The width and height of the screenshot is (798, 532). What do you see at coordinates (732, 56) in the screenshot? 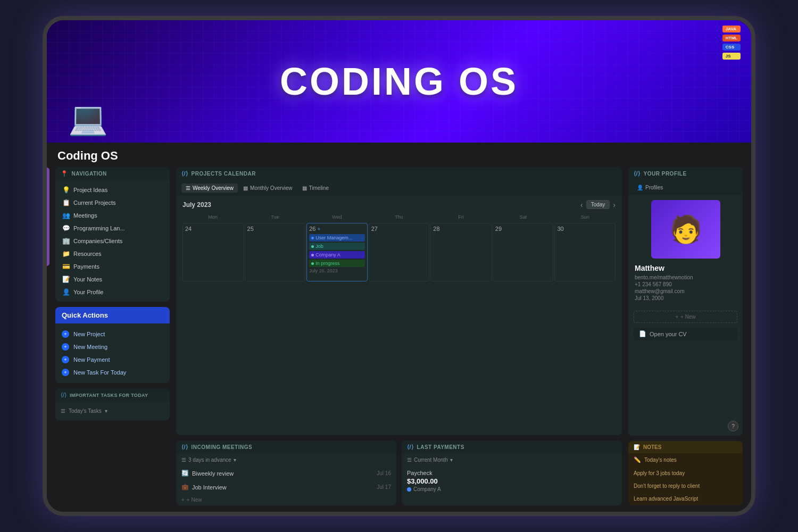
I see `badge-js: JS` at bounding box center [732, 56].